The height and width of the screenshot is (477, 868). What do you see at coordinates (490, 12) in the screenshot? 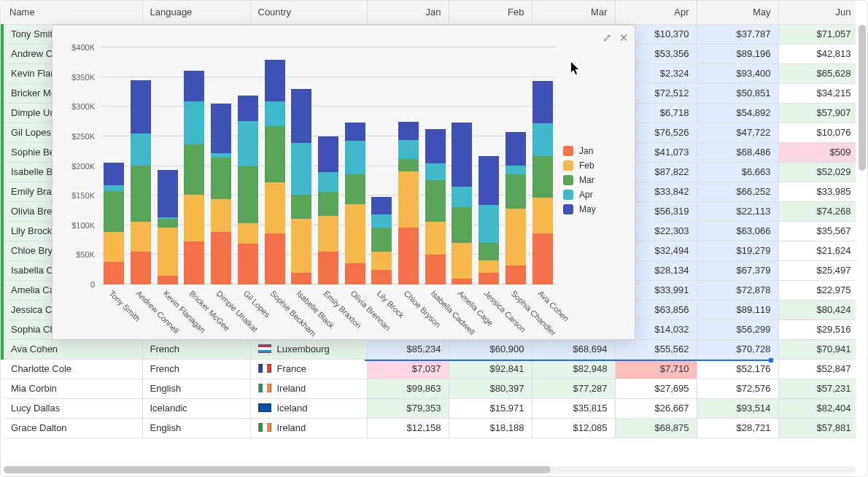
I see `col-feb: Feb` at bounding box center [490, 12].